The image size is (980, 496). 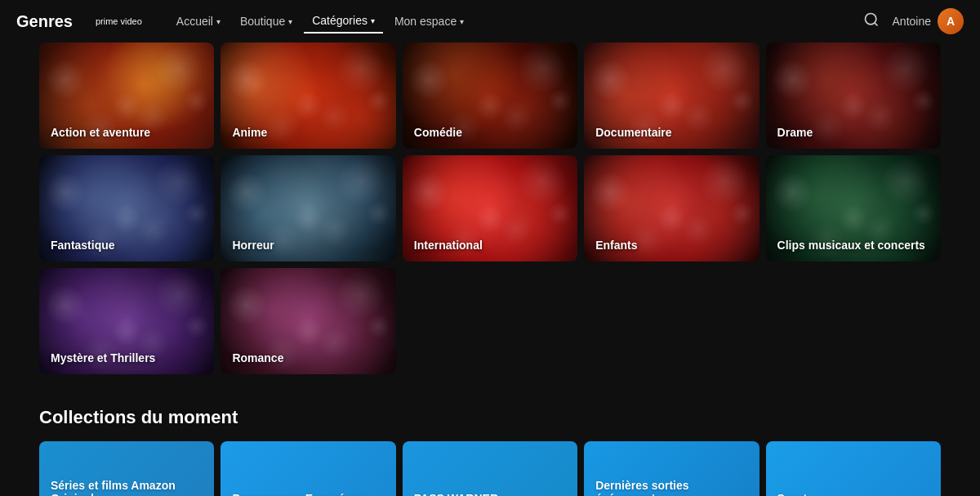 What do you see at coordinates (671, 469) in the screenshot?
I see `collection-card-dernieres-sorties: Dernières sorties événement` at bounding box center [671, 469].